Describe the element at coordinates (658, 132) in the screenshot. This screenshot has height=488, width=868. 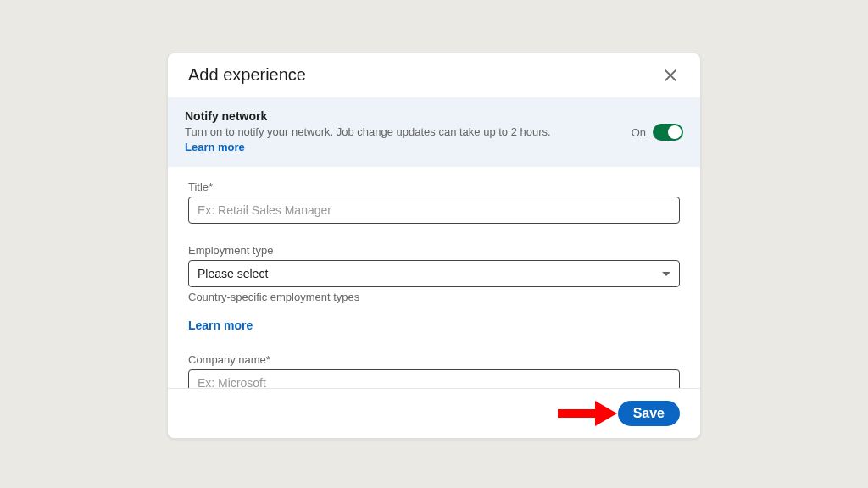
I see `notify-toggle-group: On` at that location.